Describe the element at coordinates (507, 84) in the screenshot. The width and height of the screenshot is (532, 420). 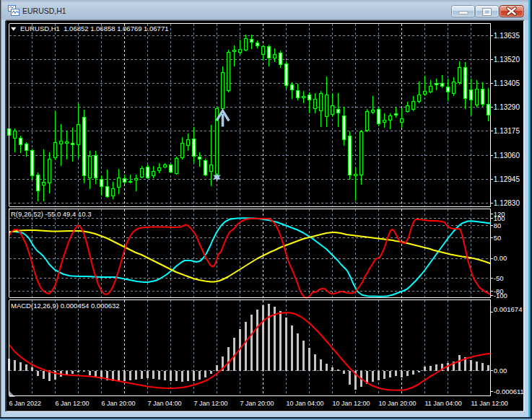
I see `svg-text: 1.13405` at that location.